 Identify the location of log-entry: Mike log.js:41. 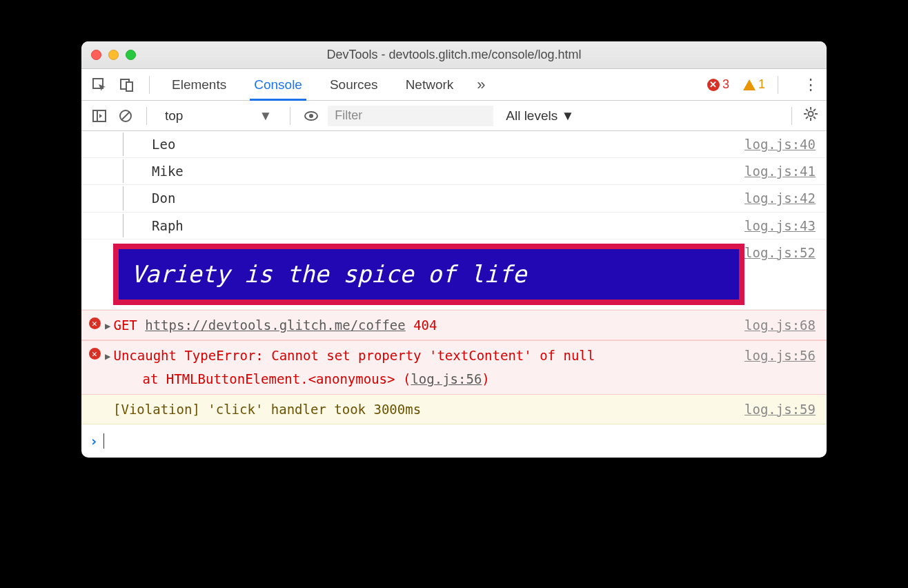
(454, 171).